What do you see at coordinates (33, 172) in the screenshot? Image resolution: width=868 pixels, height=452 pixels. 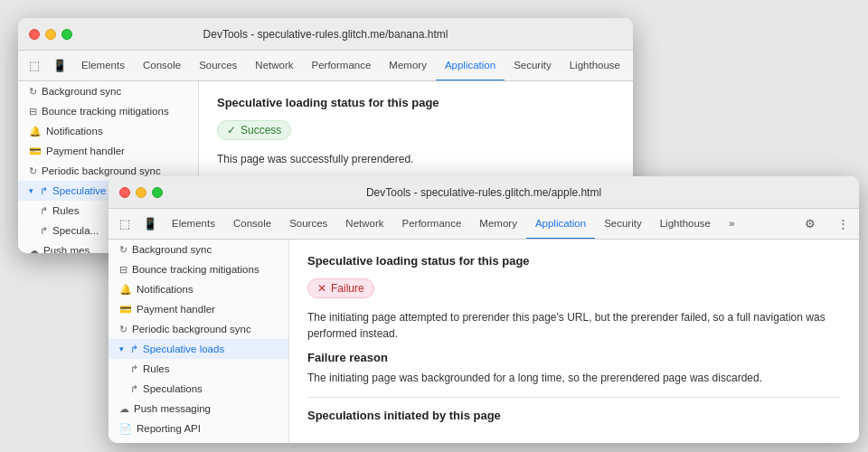 I see `periodic-sync-icon: ↻` at bounding box center [33, 172].